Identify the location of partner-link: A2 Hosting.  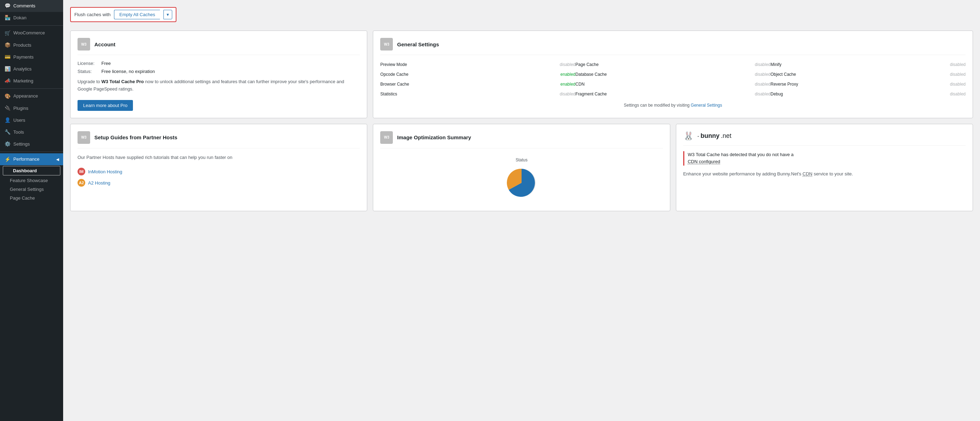
(99, 183).